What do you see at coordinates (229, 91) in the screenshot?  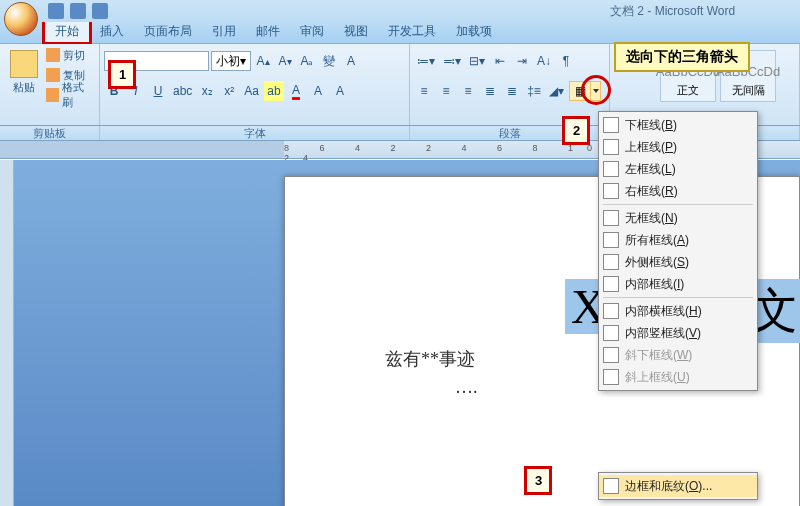 I see `superscript-button: x²` at bounding box center [229, 91].